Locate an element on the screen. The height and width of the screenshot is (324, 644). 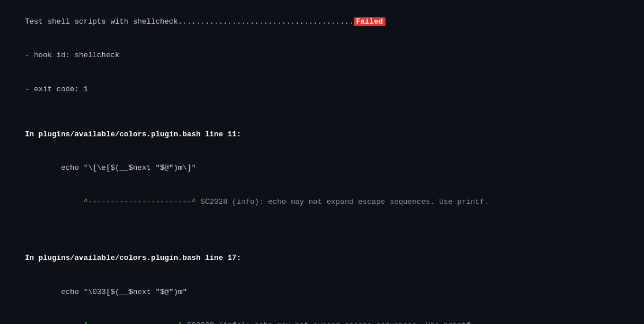
section-header-2: In plugins/available/colors.plugin.bash … is located at coordinates (322, 259).